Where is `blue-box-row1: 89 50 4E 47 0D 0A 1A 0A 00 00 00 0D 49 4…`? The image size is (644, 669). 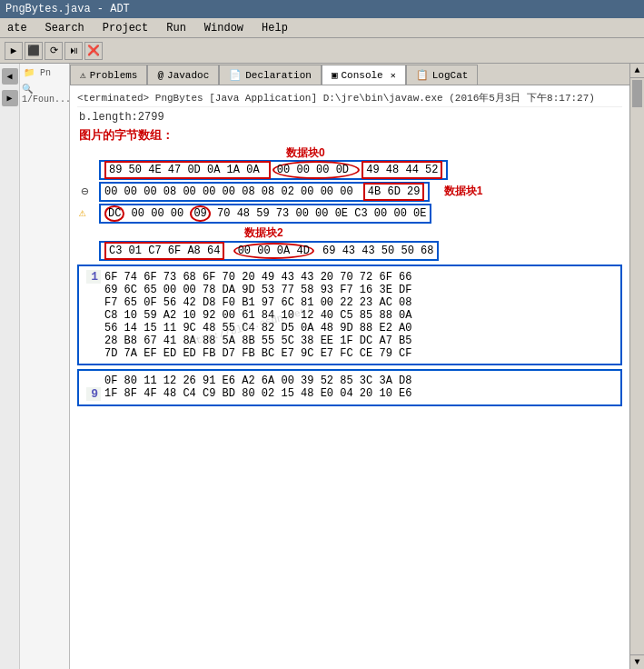
blue-box-row1: 89 50 4E 47 0D 0A 1A 0A 00 00 00 0D 49 4… is located at coordinates (273, 170).